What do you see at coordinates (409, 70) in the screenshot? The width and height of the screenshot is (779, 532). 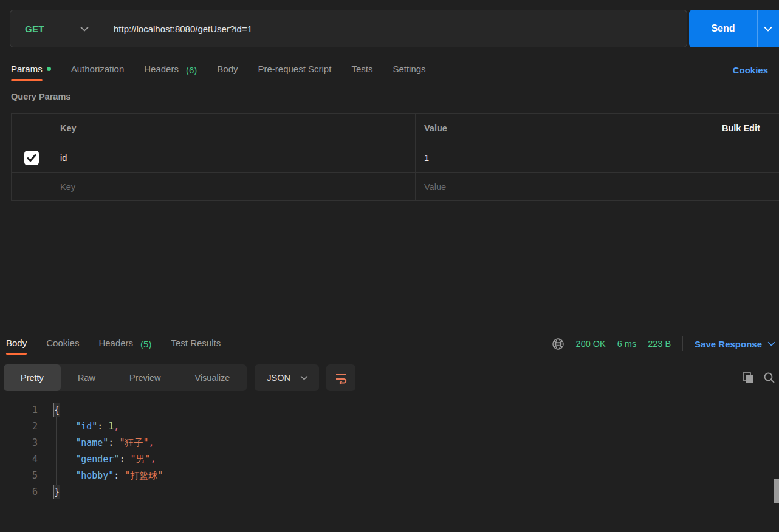 I see `tab-settings: Settings` at bounding box center [409, 70].